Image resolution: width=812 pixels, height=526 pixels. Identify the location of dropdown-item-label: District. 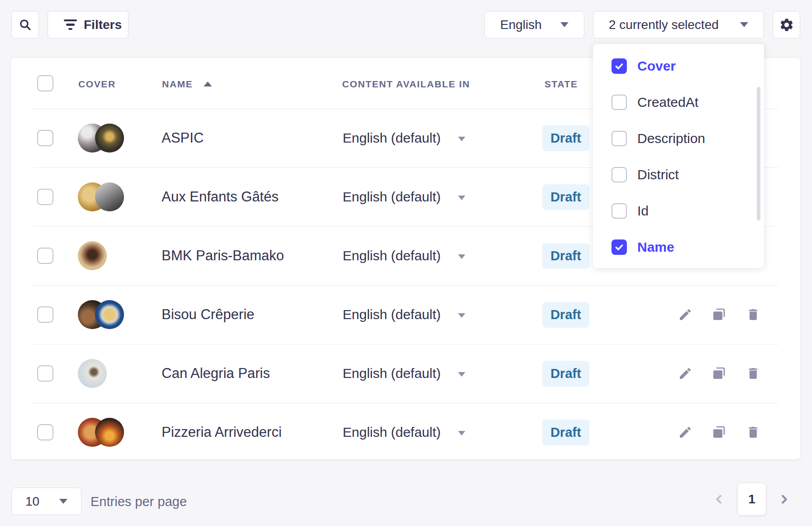
(658, 175).